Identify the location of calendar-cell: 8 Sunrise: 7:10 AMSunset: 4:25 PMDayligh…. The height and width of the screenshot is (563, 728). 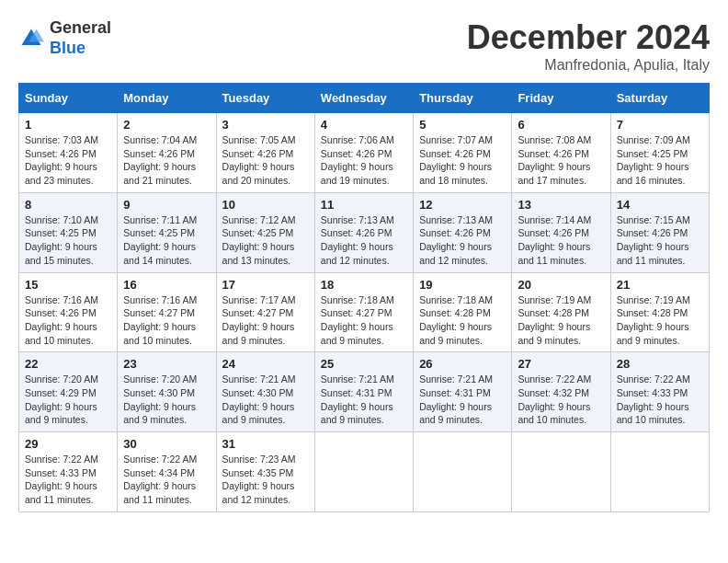
(68, 232).